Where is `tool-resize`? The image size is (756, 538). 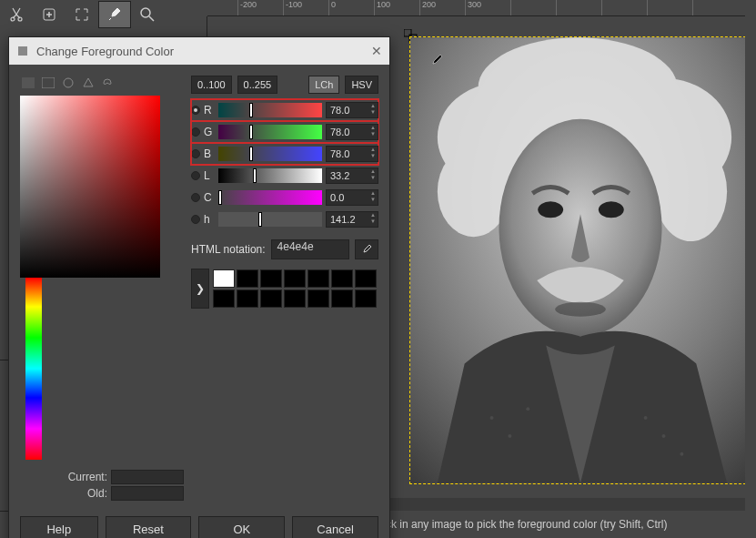 tool-resize is located at coordinates (82, 15).